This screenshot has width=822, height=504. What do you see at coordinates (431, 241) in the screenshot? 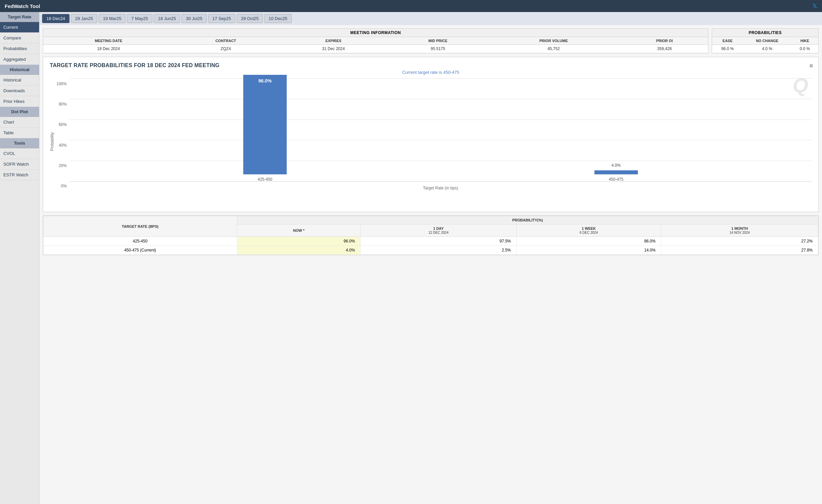
I see `table-row-425-450: 425-450 96.0% 97.5% 86.0% 27.2%` at bounding box center [431, 241].